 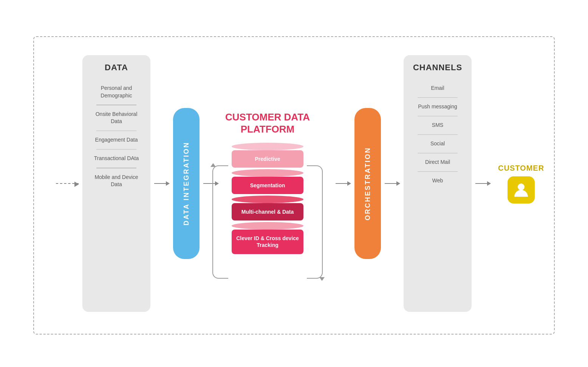 I want to click on list-item: Push messaging, so click(x=438, y=107).